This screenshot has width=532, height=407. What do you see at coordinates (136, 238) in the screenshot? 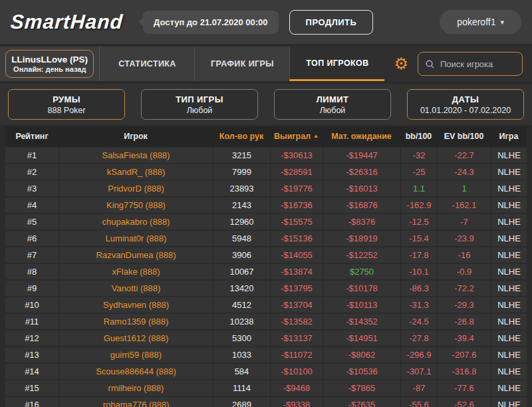
I see `player-cell: Luminat0r (888)` at bounding box center [136, 238].